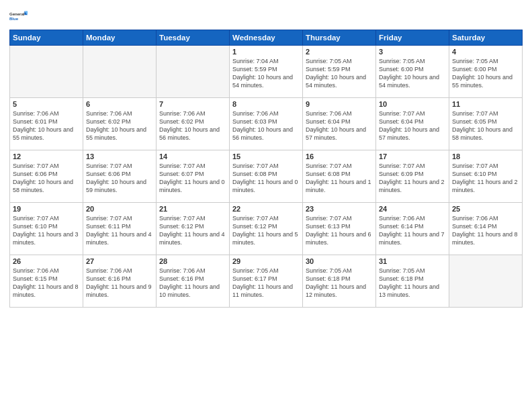 The height and width of the screenshot is (411, 532). What do you see at coordinates (266, 52) in the screenshot?
I see `day-number: 1` at bounding box center [266, 52].